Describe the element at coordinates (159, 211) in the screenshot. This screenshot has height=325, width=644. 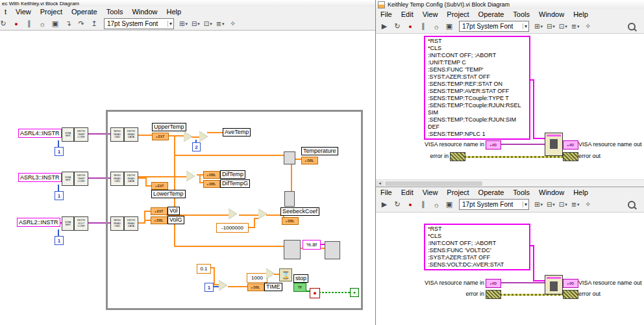
I see `terminal-ext: EXT` at that location.